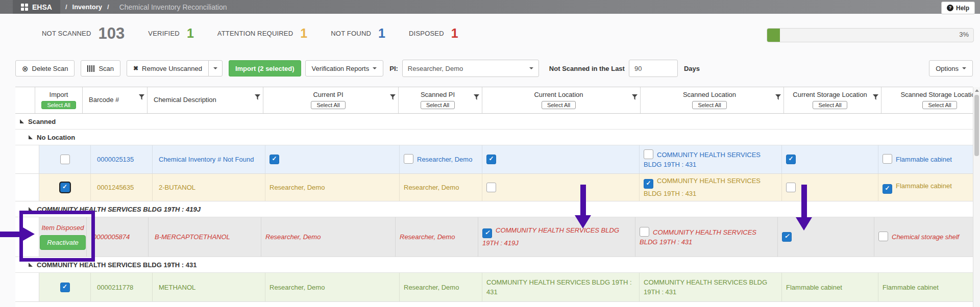  What do you see at coordinates (167, 68) in the screenshot?
I see `remove-unscanned-button: ✖ Remove Unscanned` at bounding box center [167, 68].